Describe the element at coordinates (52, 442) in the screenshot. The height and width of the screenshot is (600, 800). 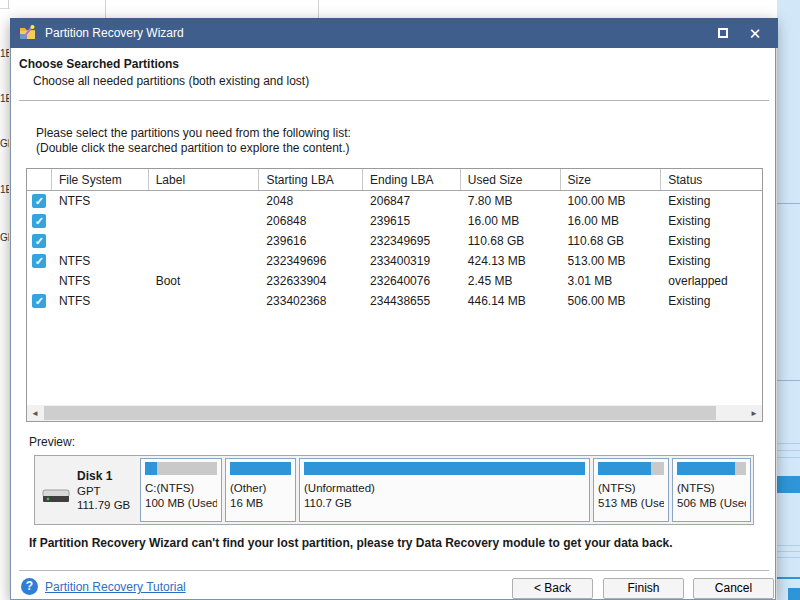
I see `preview-label: Preview:` at that location.